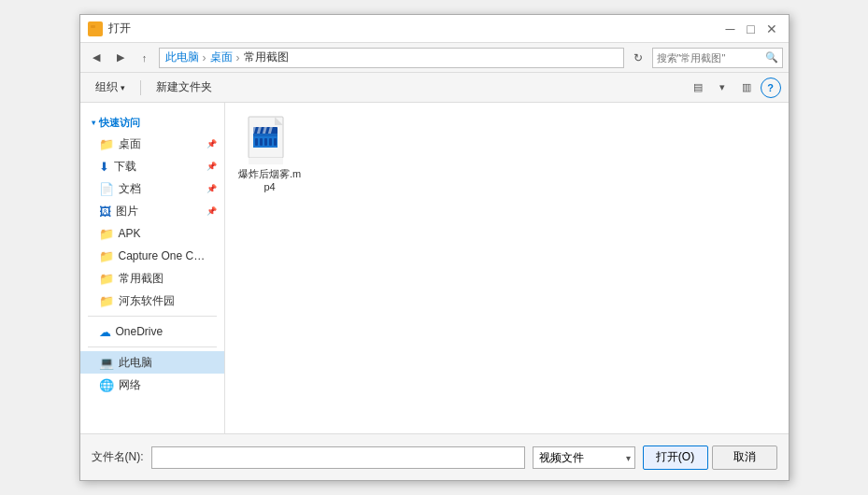 The height and width of the screenshot is (495, 868). I want to click on new-folder-button: 新建文件夹, so click(184, 88).